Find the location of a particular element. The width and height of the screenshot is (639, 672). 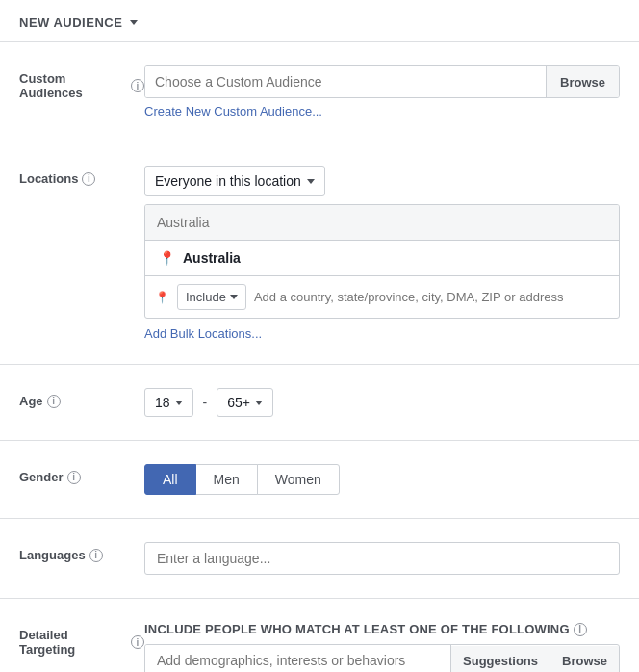

detailed-targeting-section: Detailed Targeting i INCLUDE people who … is located at coordinates (320, 635).